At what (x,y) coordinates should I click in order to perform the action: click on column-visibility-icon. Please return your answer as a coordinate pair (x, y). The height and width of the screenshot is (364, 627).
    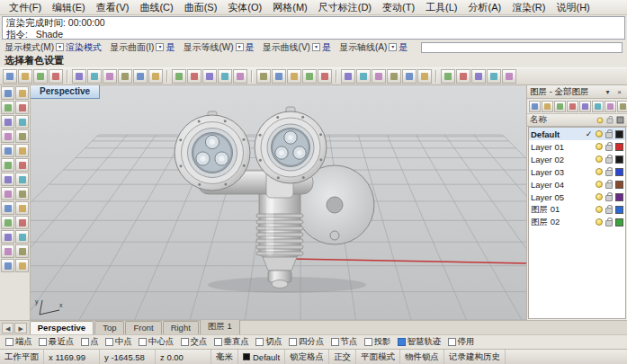
    Looking at the image, I should click on (601, 120).